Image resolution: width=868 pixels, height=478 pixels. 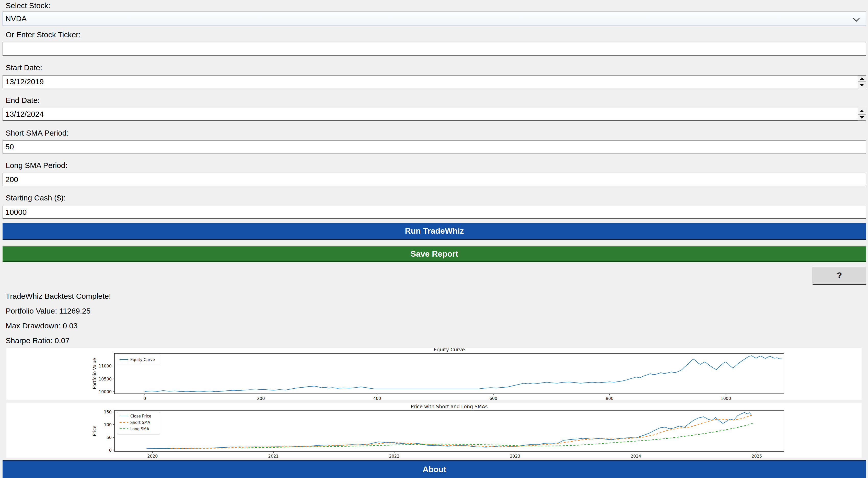 I want to click on end-date-spinbox, so click(x=435, y=114).